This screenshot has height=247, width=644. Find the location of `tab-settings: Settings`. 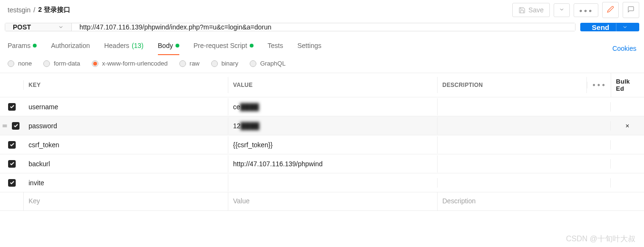

tab-settings: Settings is located at coordinates (309, 48).